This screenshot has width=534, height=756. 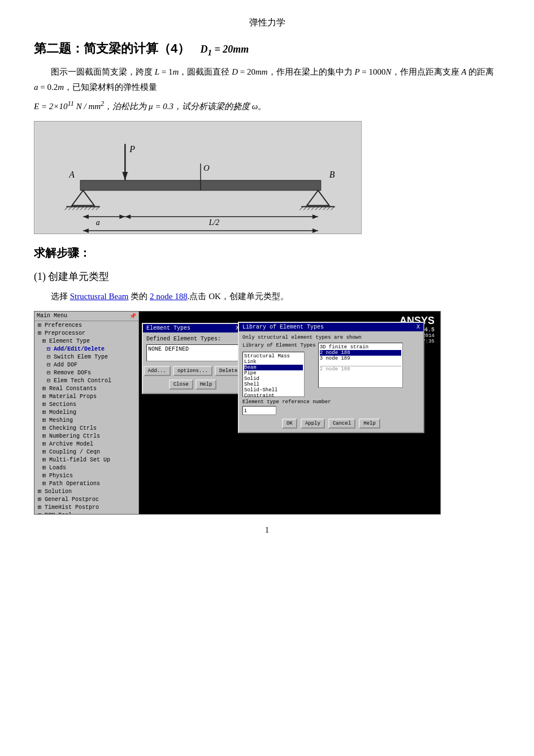 I want to click on menu-numbering-ctrls: ⊞ Numbering Ctrls, so click(x=86, y=436).